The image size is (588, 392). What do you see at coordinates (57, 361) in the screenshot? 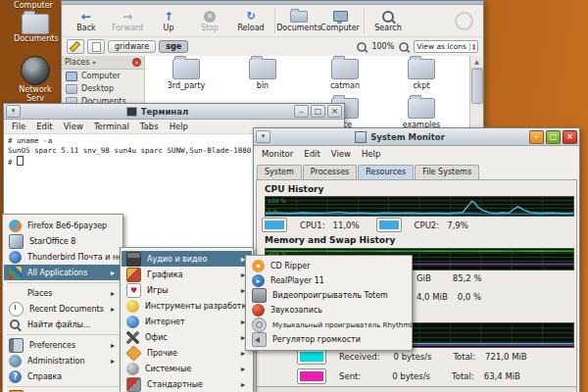
I see `menu-item-label: Administration` at bounding box center [57, 361].